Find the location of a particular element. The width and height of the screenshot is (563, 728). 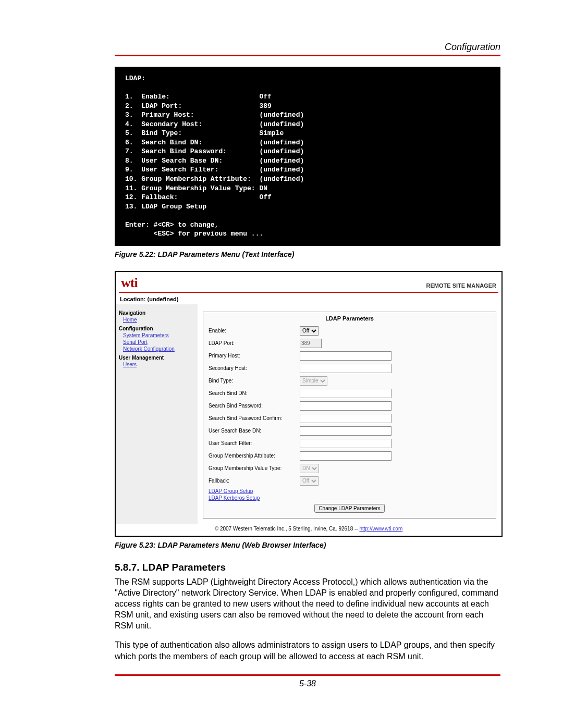

enable-label: Enable: is located at coordinates (254, 330).